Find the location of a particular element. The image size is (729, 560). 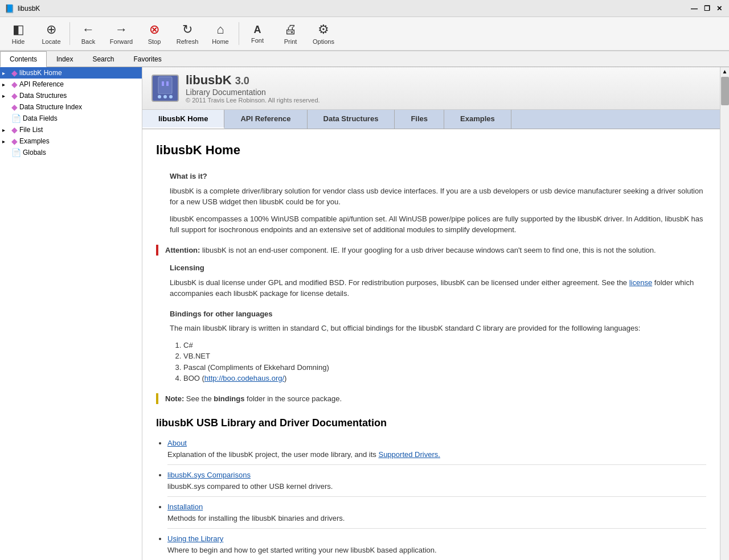

nav-tab-home: libusbK Home is located at coordinates (183, 120).